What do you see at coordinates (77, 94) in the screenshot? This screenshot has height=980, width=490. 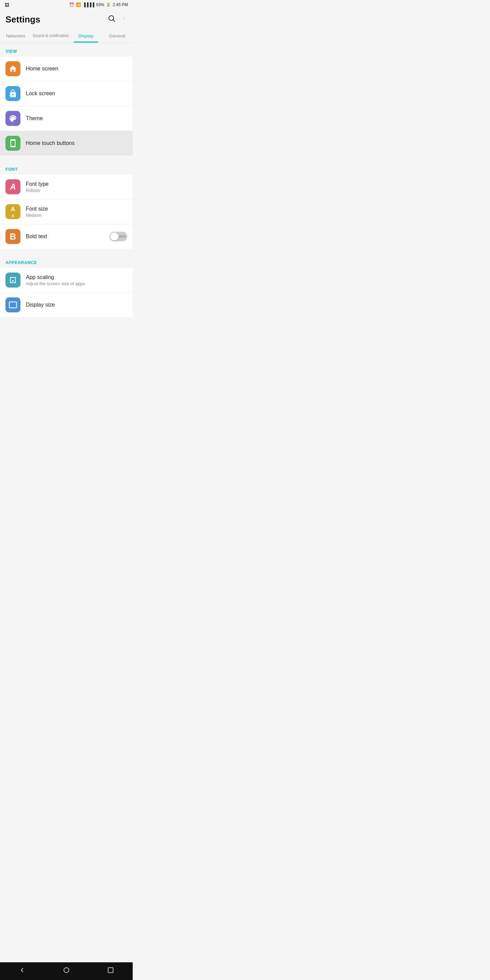 I see `lock-screen-title: Lock screen` at bounding box center [77, 94].